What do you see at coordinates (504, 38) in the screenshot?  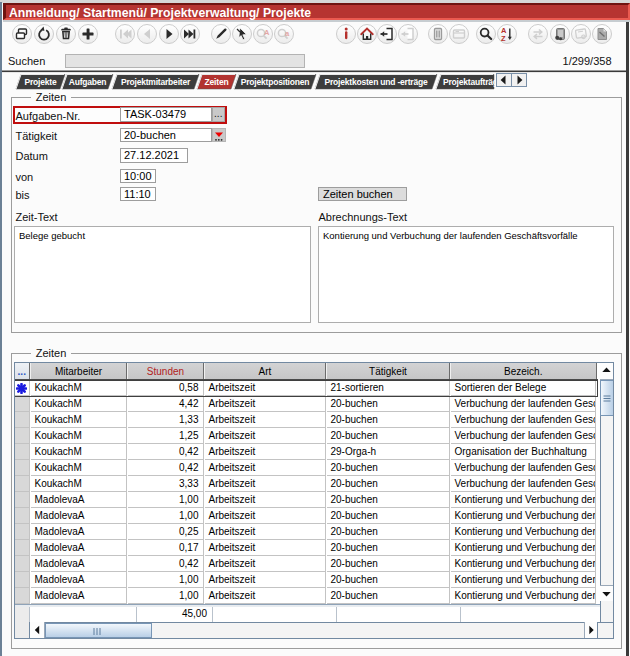 I see `svg-text: Z` at bounding box center [504, 38].